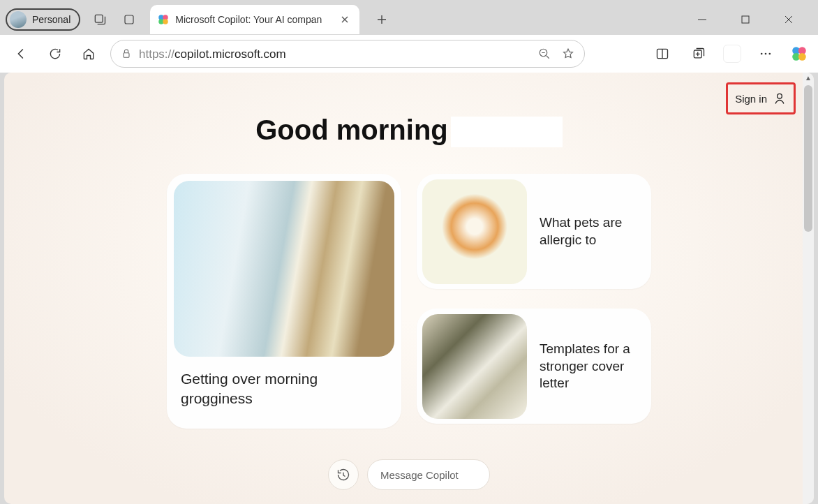 The width and height of the screenshot is (818, 504). I want to click on extension-placeholder, so click(732, 54).